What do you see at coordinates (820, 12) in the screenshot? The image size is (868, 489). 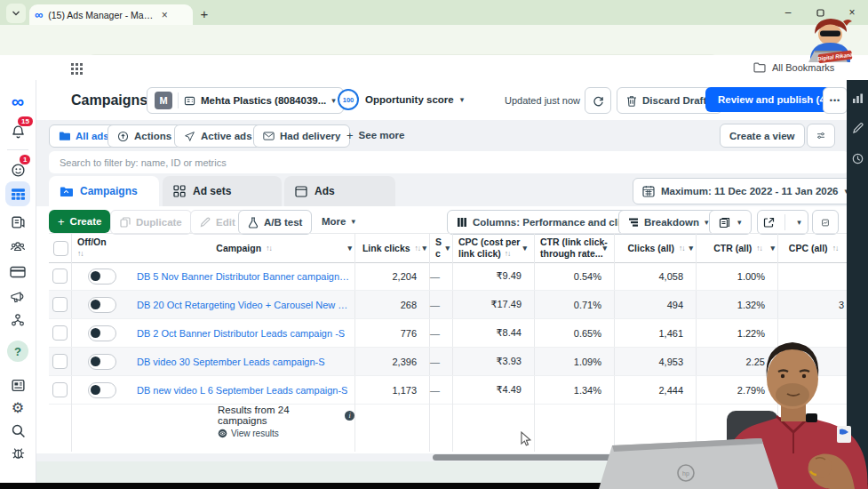 I see `window-restore-button` at bounding box center [820, 12].